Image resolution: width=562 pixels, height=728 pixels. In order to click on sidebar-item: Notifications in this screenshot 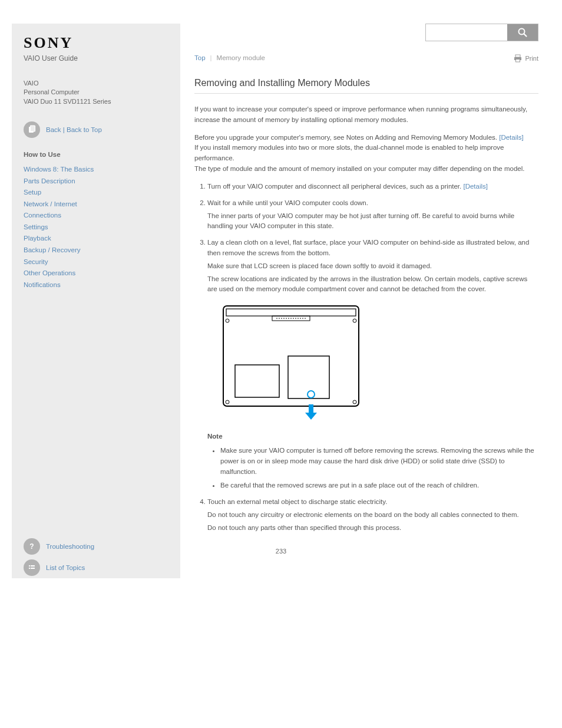, I will do `click(96, 285)`.